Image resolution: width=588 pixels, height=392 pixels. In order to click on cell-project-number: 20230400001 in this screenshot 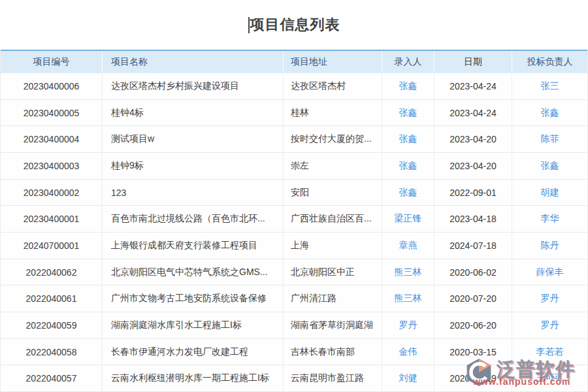, I will do `click(51, 219)`.